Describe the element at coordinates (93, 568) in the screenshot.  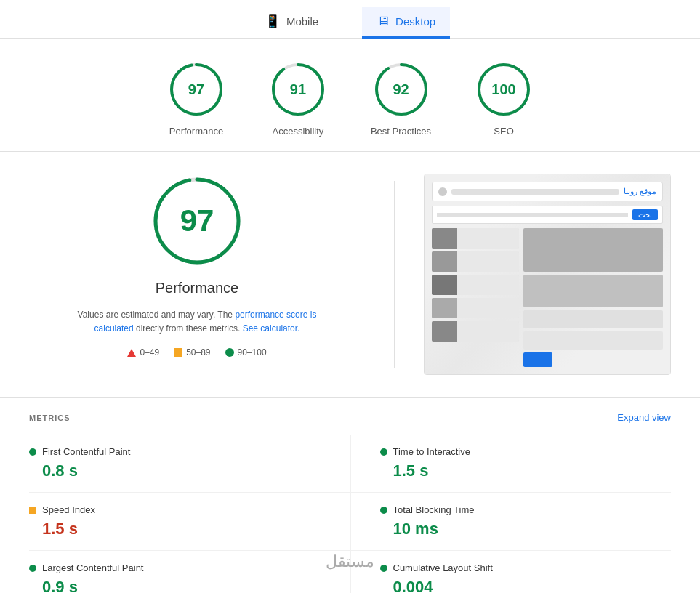
I see `metric-lcp-name: Largest Contentful Paint` at that location.